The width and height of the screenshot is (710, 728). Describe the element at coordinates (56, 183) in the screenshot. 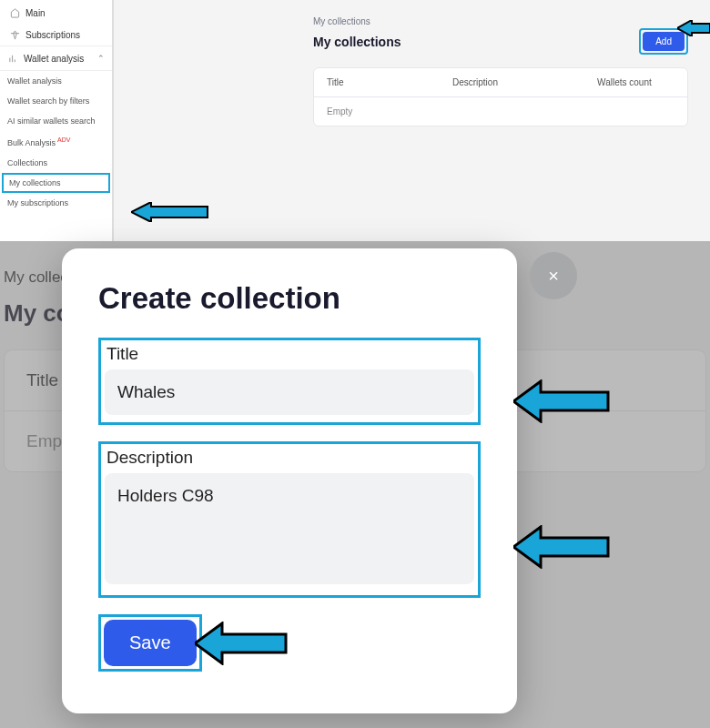

I see `sidebar-item-my-collections: My collections` at that location.